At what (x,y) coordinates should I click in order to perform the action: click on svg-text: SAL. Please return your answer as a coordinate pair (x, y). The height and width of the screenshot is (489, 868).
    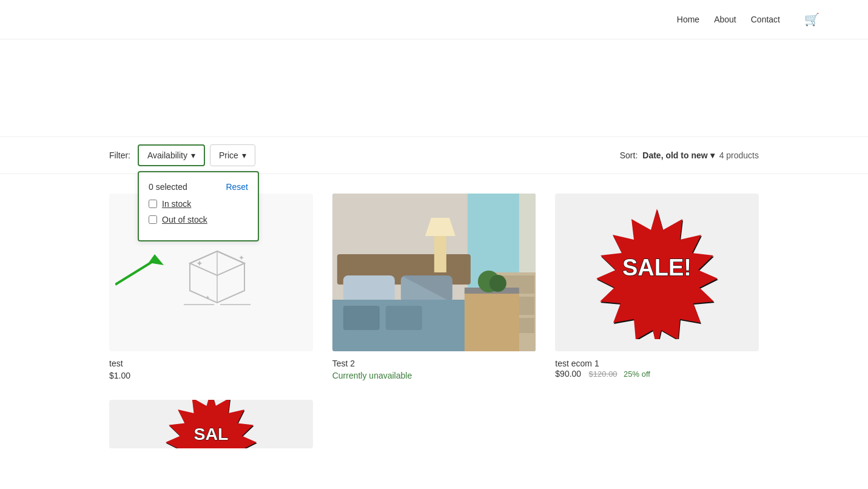
    Looking at the image, I should click on (211, 434).